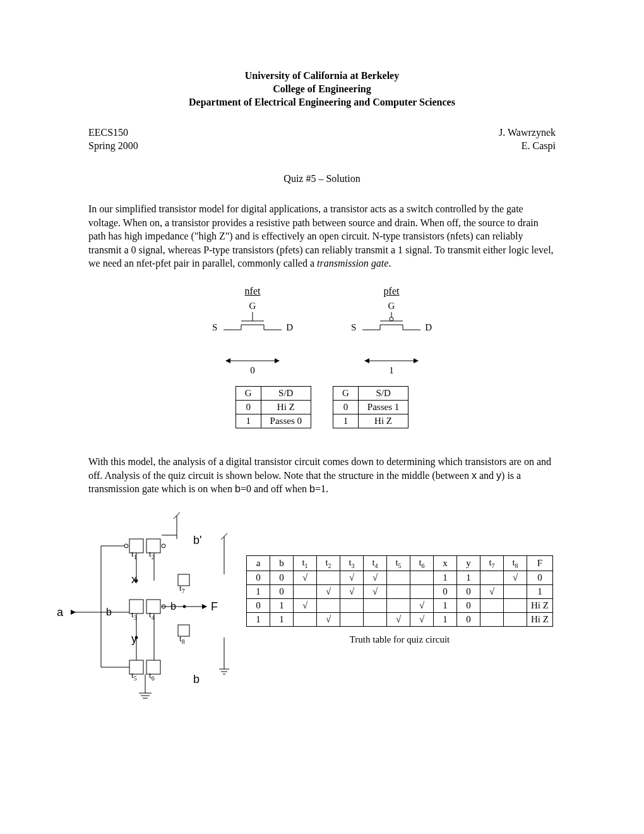 The height and width of the screenshot is (834, 644). What do you see at coordinates (527, 133) in the screenshot?
I see `instructor-1: J. Wawrzynek` at bounding box center [527, 133].